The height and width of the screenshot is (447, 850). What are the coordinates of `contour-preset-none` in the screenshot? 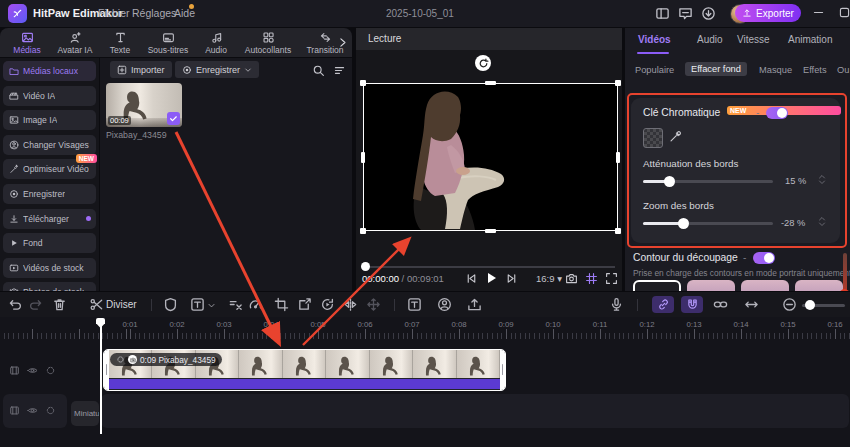 It's located at (657, 286).